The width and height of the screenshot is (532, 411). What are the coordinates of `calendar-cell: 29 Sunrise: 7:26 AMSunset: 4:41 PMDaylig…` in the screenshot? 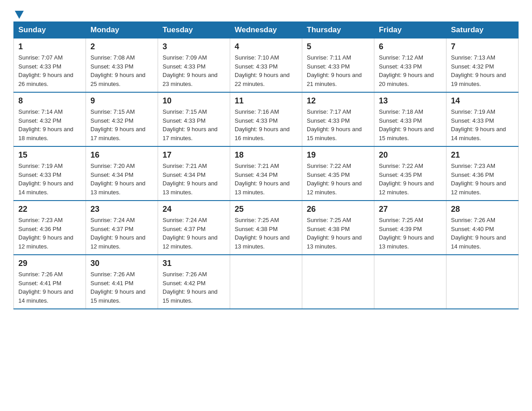 It's located at (50, 282).